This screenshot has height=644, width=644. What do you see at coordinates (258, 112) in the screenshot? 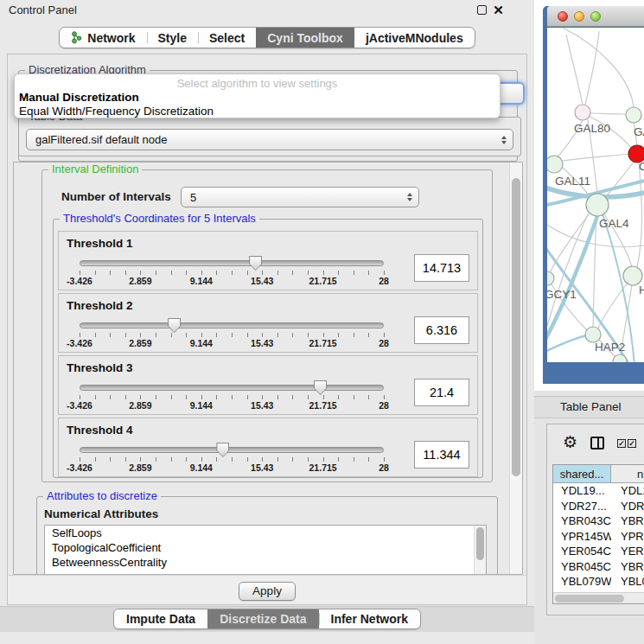
I see `algorithm-option-equal-width: Equal Width/Frequency Discretization` at bounding box center [258, 112].